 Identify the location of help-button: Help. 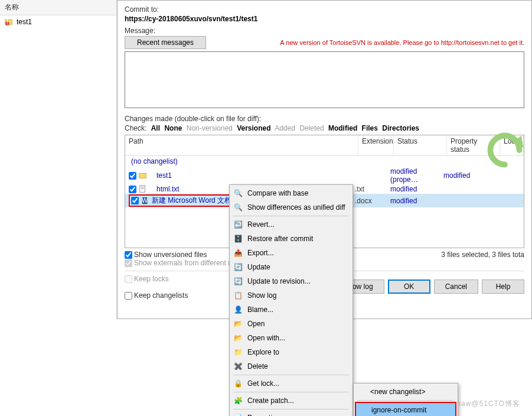
(503, 287).